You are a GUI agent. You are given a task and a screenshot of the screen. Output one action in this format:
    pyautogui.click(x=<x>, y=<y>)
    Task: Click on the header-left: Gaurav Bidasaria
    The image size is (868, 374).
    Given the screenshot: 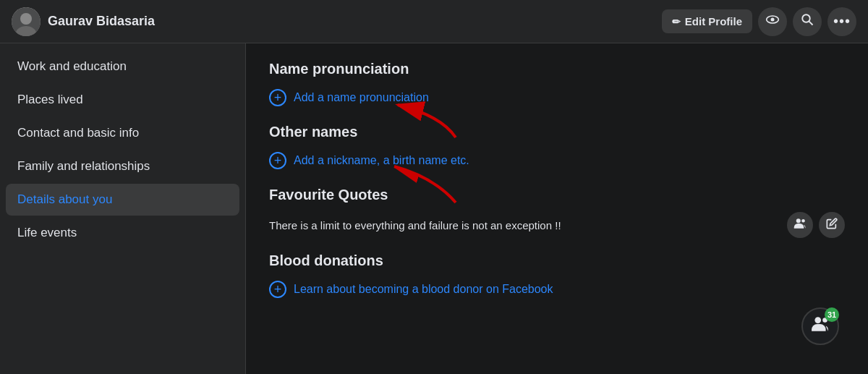 What is the action you would take?
    pyautogui.click(x=337, y=22)
    